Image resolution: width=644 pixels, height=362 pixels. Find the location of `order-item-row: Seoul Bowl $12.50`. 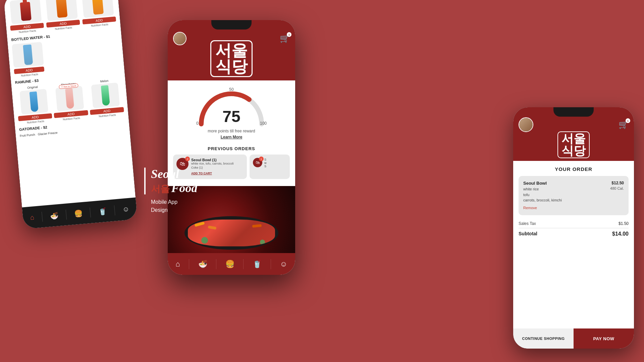

order-item-row: Seoul Bowl $12.50 is located at coordinates (574, 183).